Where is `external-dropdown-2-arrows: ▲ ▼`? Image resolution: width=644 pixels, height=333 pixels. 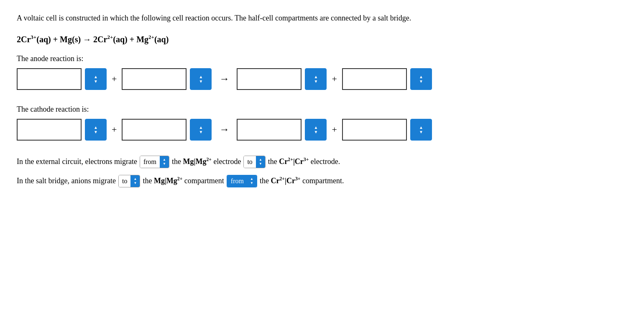 external-dropdown-2-arrows: ▲ ▼ is located at coordinates (261, 162).